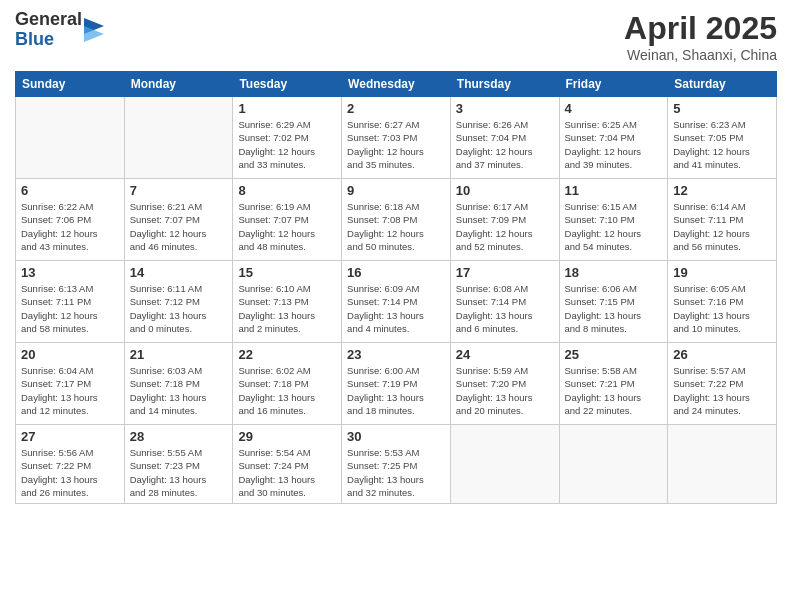  Describe the element at coordinates (504, 302) in the screenshot. I see `calendar-cell: 17Sunrise: 6:08 AM Sunset: 7:14 PM Dayli…` at that location.